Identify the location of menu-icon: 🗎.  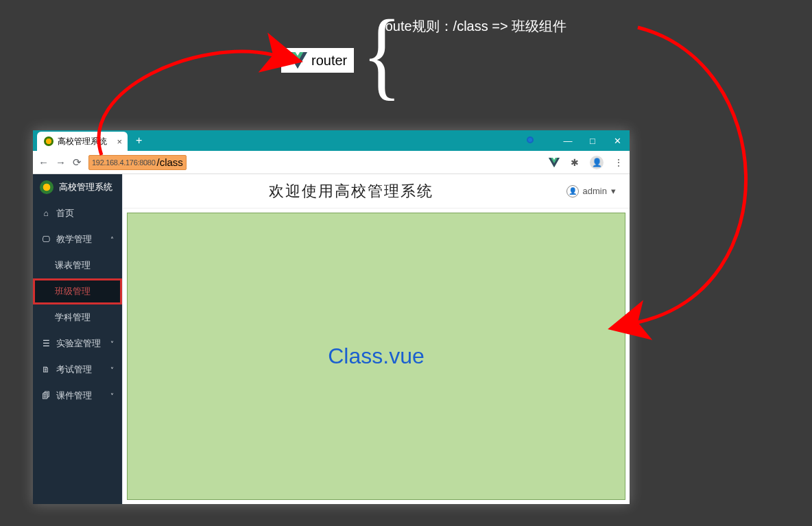
(46, 370).